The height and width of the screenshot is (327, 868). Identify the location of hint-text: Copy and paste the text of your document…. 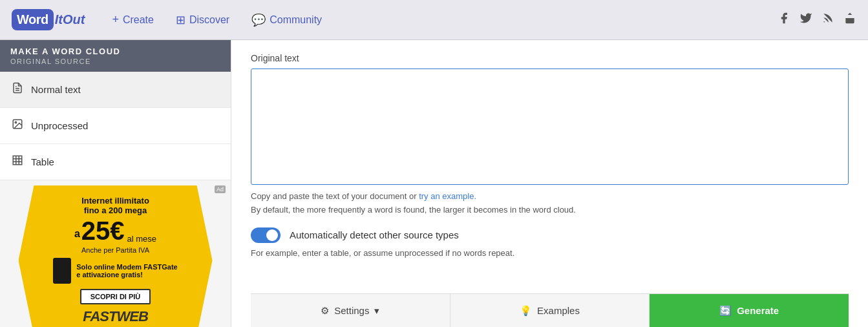
(549, 204).